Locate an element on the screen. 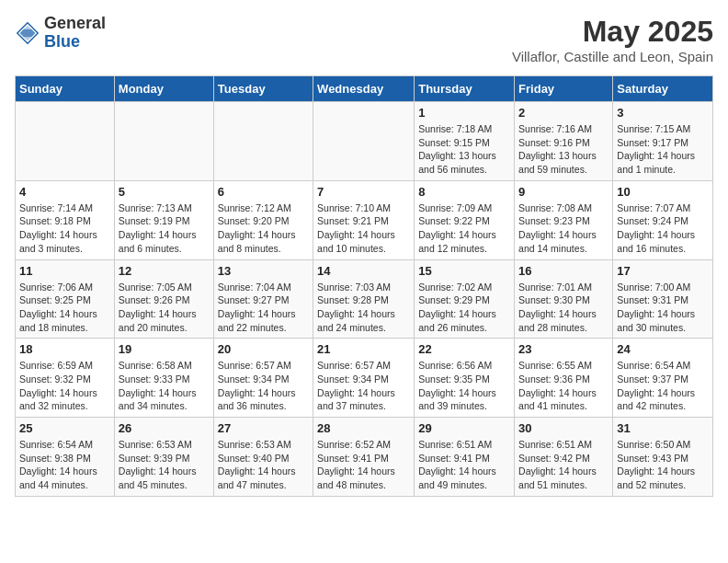 This screenshot has width=728, height=563. day-number: 12 is located at coordinates (164, 270).